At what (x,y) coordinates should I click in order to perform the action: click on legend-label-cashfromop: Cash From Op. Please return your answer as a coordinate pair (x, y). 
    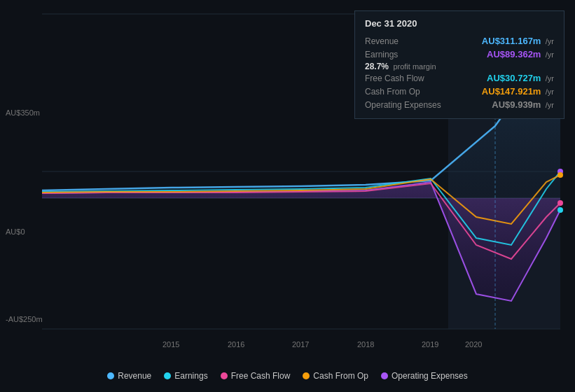
    Looking at the image, I should click on (340, 376).